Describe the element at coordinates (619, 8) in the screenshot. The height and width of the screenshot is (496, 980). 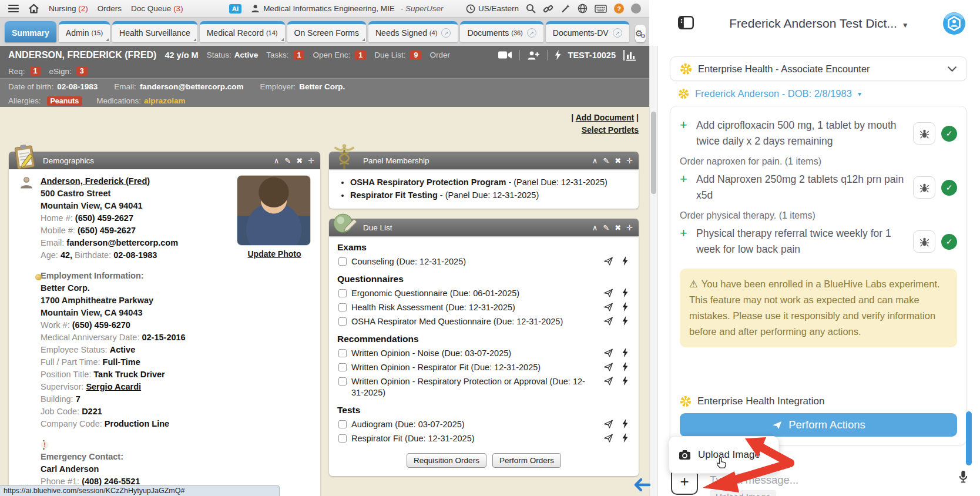
I see `help-icon: ?` at that location.